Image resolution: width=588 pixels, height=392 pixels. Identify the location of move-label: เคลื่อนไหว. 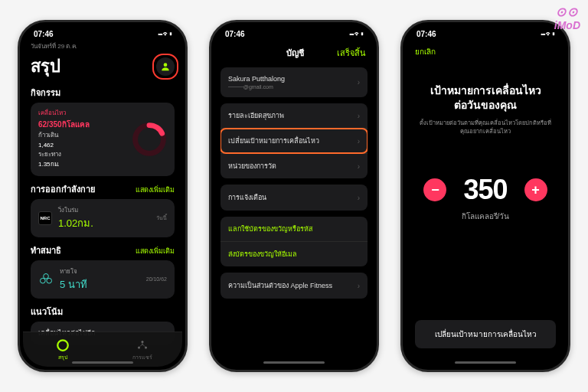
(64, 113).